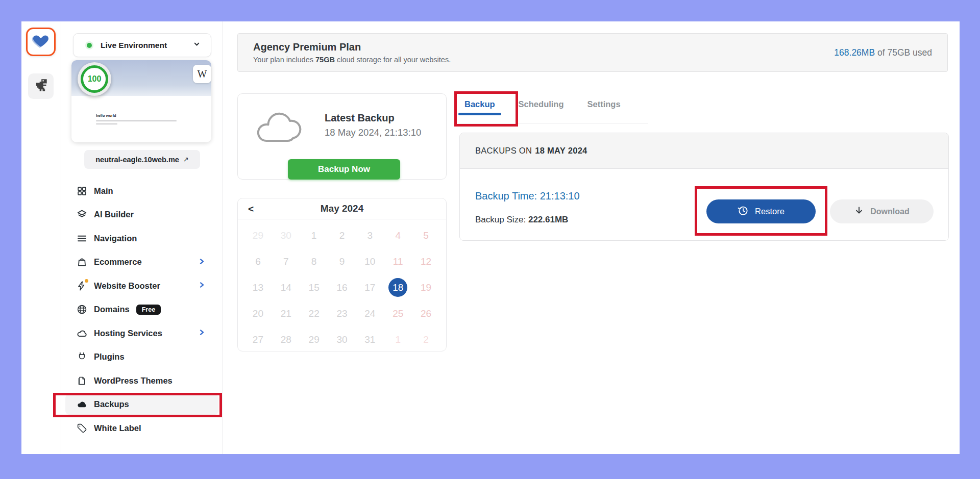 The image size is (980, 479). I want to click on highlight-box-backups-nav, so click(138, 405).